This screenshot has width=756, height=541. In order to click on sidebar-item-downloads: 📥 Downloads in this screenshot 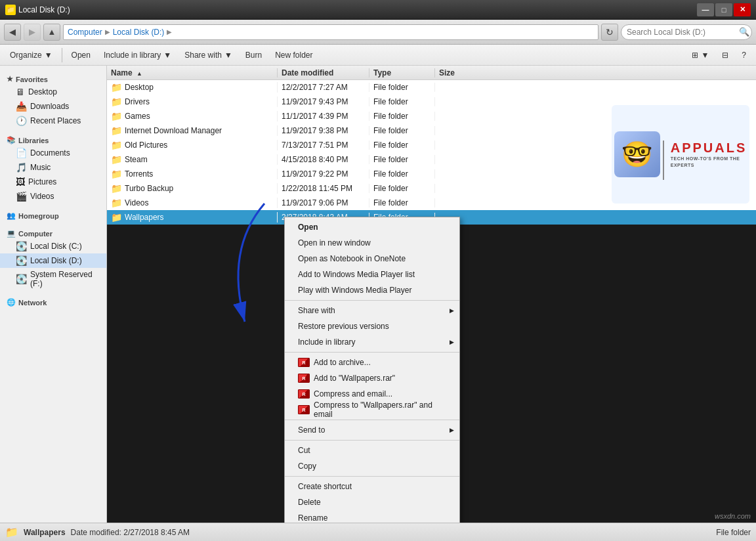, I will do `click(53, 106)`.